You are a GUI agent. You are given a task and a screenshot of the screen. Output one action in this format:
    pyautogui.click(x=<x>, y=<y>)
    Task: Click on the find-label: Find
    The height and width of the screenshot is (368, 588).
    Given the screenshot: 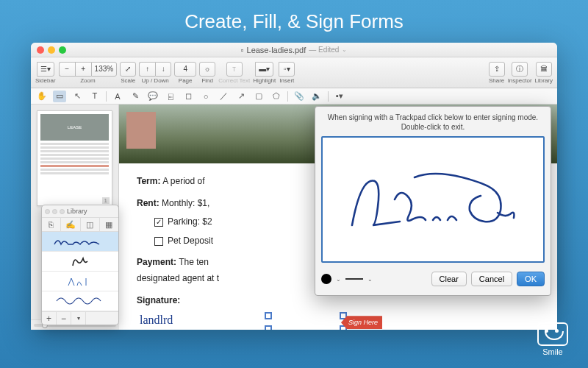 What is the action you would take?
    pyautogui.click(x=207, y=81)
    